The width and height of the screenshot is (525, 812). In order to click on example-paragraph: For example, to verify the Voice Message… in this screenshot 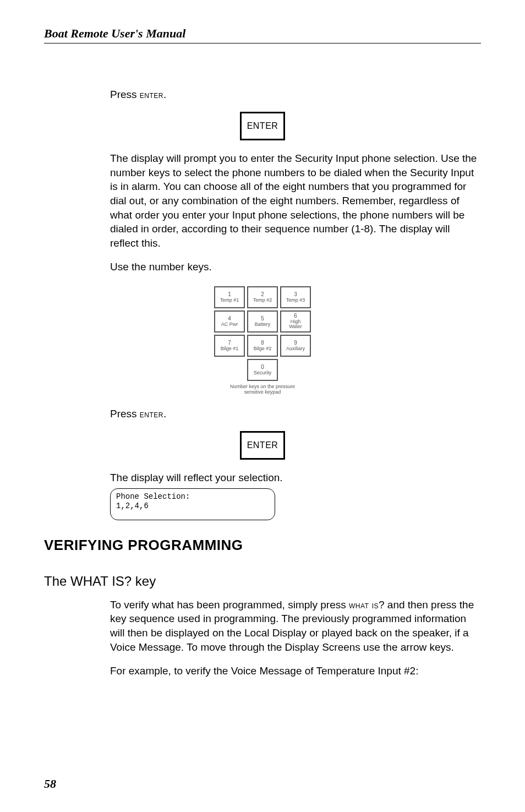, I will do `click(296, 671)`.